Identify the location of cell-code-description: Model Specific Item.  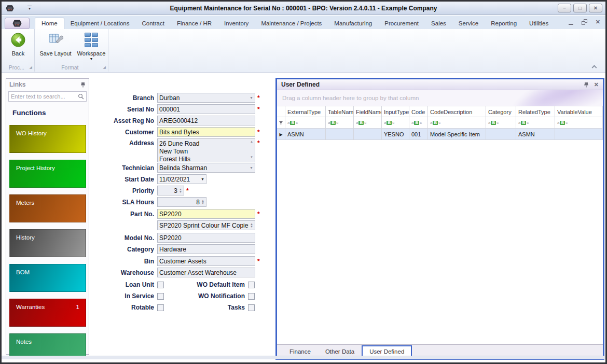
(457, 134).